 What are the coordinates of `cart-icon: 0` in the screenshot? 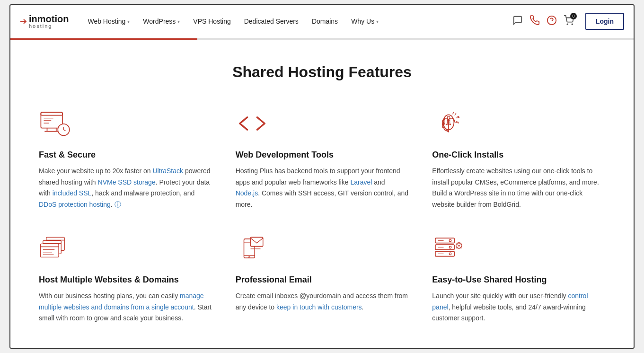 It's located at (569, 22).